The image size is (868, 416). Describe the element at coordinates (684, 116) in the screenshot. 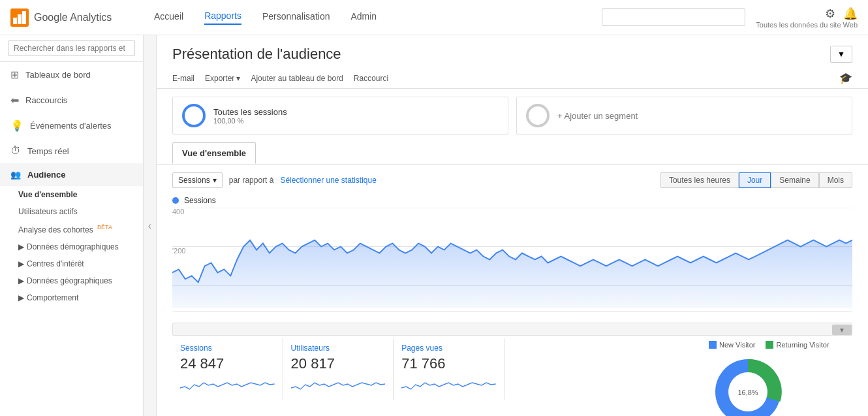

I see `segment-add-box: + Ajouter un segment` at that location.